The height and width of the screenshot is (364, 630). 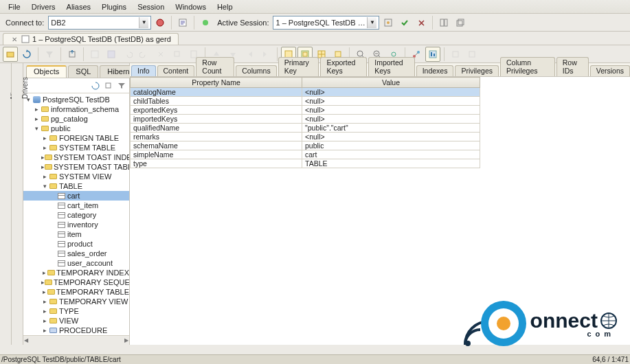 What do you see at coordinates (76, 302) in the screenshot?
I see `tree-node: ▸TEMPORARY VIEW` at bounding box center [76, 302].